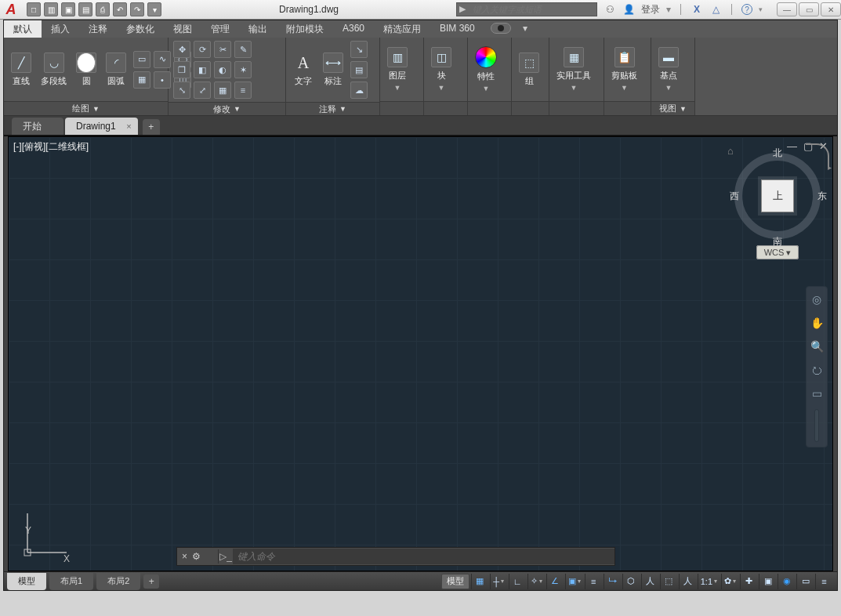 The image size is (841, 616). What do you see at coordinates (778, 202) in the screenshot?
I see `view-cube: ⌂ 北 南 西 东 上 WCS ▾` at bounding box center [778, 202].